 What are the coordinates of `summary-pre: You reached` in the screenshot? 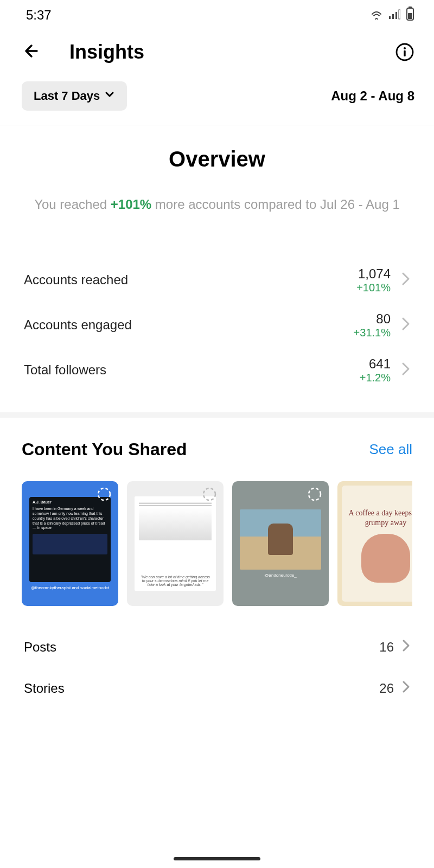 It's located at (73, 204).